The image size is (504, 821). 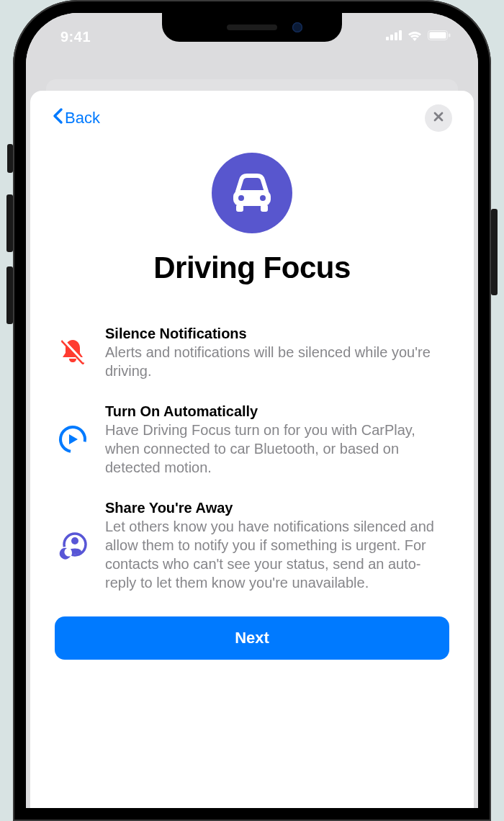 I want to click on feature-silence-notifications: Silence Notifications Alerts and notific…, so click(x=252, y=352).